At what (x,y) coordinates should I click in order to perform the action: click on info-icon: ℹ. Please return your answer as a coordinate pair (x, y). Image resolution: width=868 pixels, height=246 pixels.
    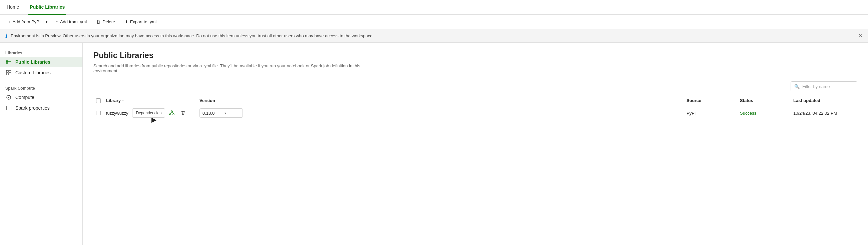
    Looking at the image, I should click on (6, 36).